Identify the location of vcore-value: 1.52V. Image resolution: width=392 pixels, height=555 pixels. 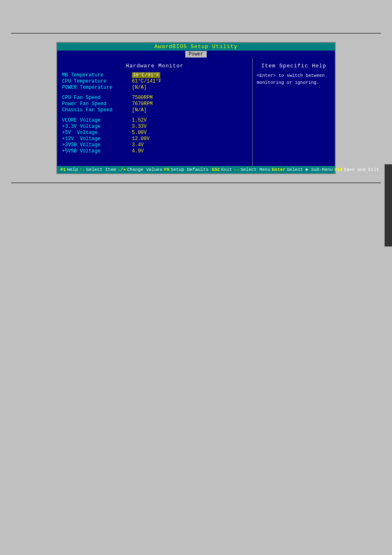
(139, 120).